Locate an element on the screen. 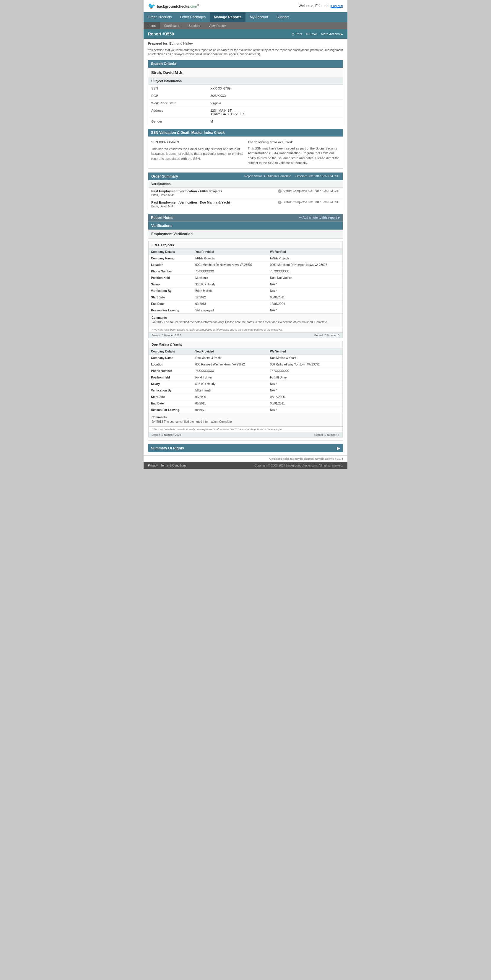 The height and width of the screenshot is (980, 491). disclaimer-note-2: * We may have been unable to verify cert… is located at coordinates (246, 429).